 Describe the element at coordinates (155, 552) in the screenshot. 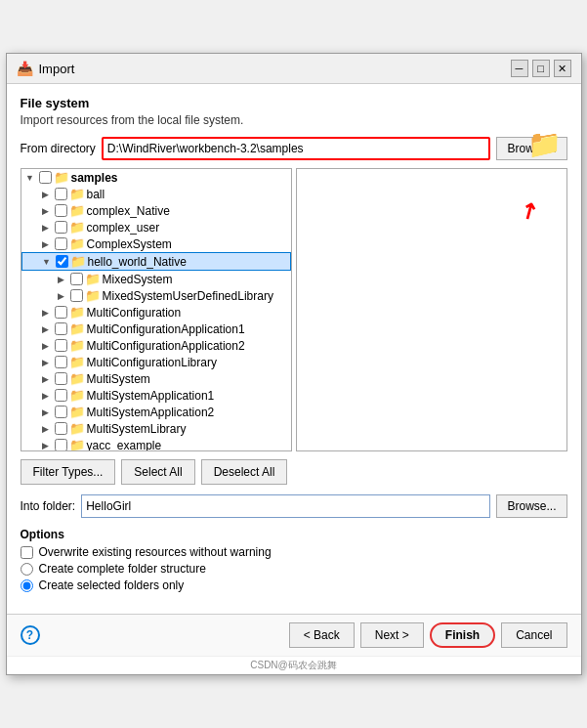

I see `overwrite-label: Overwrite existing resources without war…` at that location.